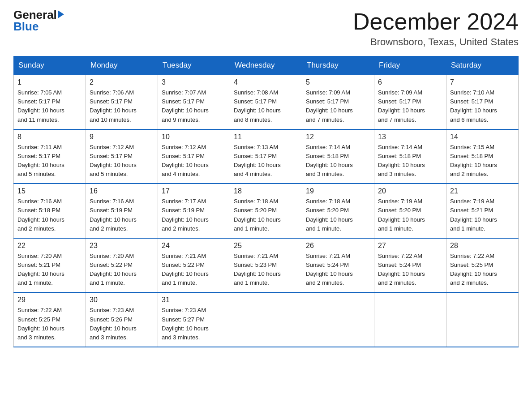 The image size is (532, 411). I want to click on day-info: Sunrise: 7:22 AMSunset: 5:24 PMDaylight:…, so click(410, 270).